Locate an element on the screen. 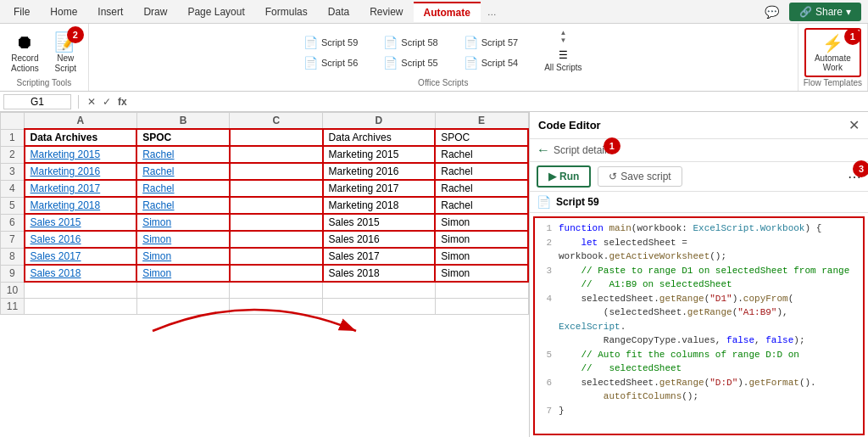 This screenshot has height=437, width=868. cell-b9: Simon is located at coordinates (183, 273).